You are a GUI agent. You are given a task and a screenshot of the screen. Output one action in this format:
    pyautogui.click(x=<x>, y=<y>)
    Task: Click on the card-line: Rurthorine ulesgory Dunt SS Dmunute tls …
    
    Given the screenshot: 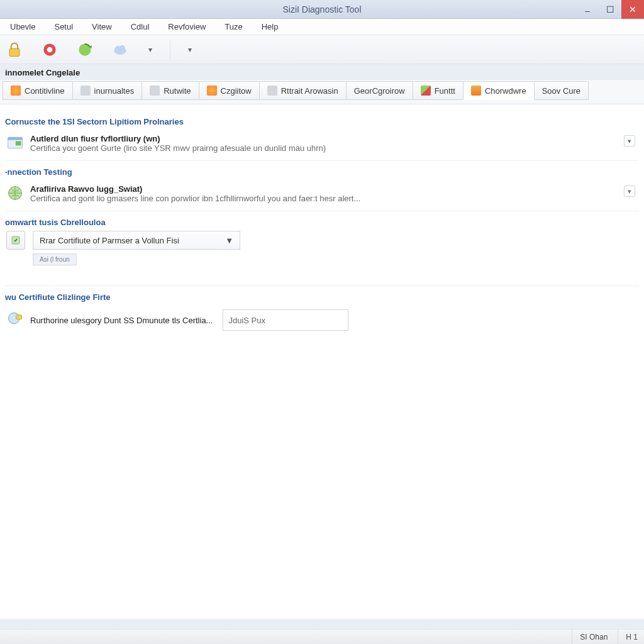 What is the action you would take?
    pyautogui.click(x=121, y=321)
    